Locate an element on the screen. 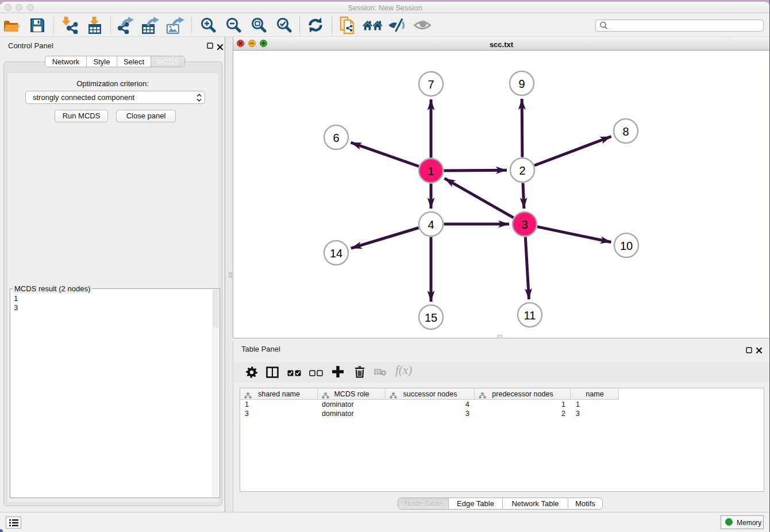 The height and width of the screenshot is (532, 770). svg-text: 8 is located at coordinates (625, 132).